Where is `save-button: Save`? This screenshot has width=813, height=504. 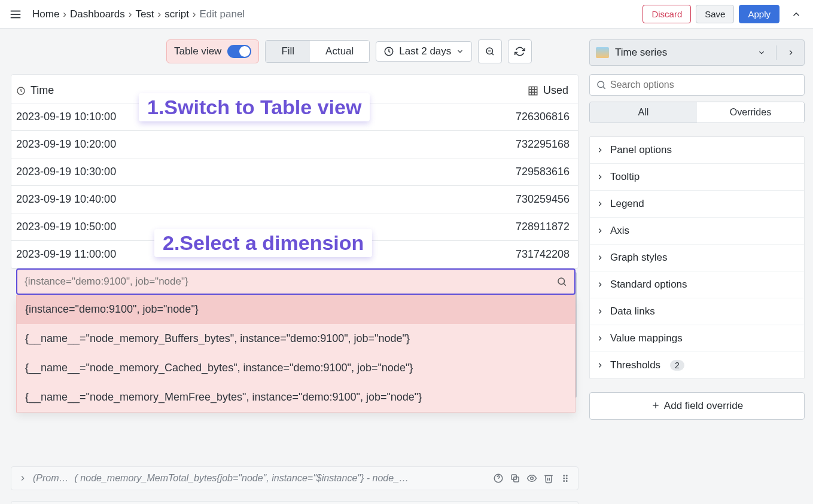 save-button: Save is located at coordinates (715, 14).